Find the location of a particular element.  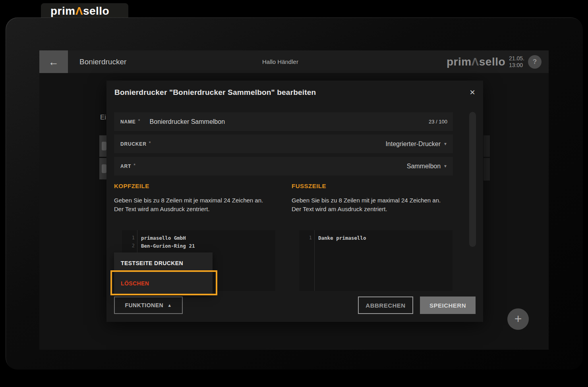

header-right-cluster: primΛsello 21.05. 13:00 ? is located at coordinates (494, 62).